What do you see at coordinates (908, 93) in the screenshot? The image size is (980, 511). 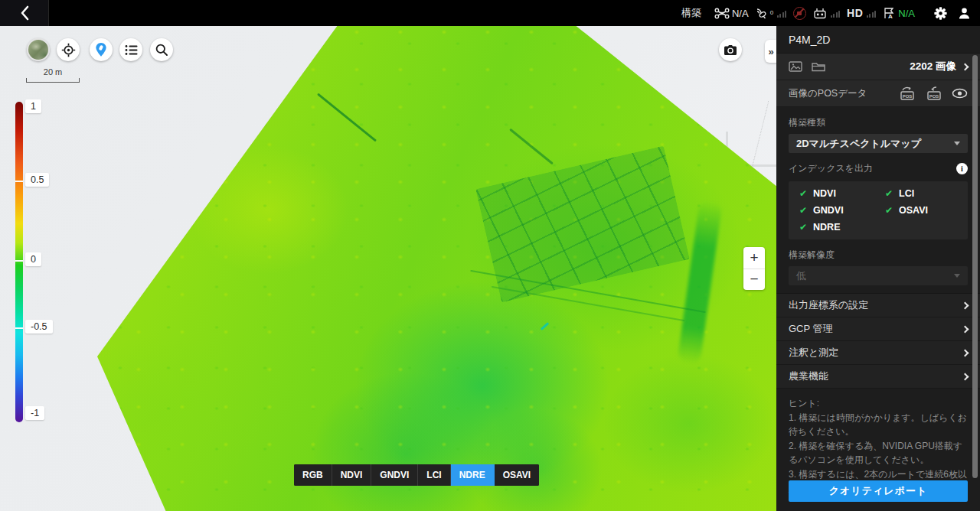 I see `pos-export-icon: POS` at bounding box center [908, 93].